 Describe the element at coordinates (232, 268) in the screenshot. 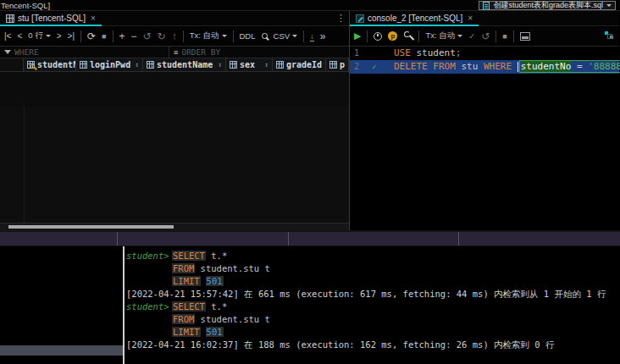

I see `sql-text: student.stu t` at that location.